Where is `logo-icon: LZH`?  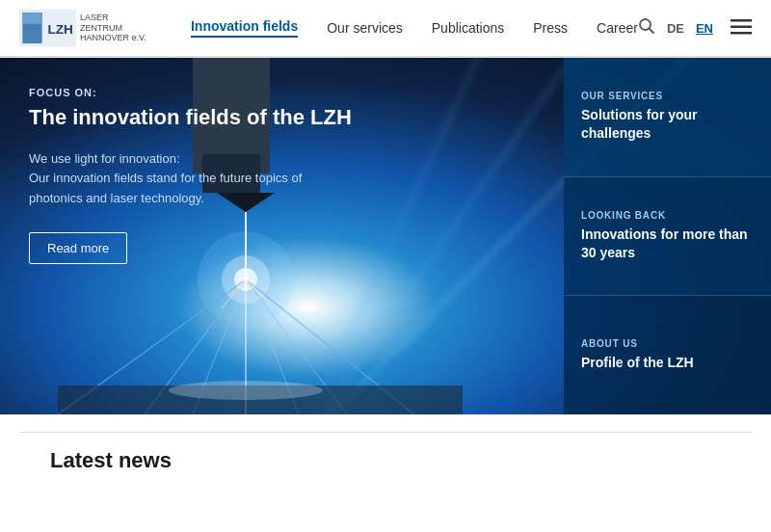
logo-icon: LZH is located at coordinates (48, 28).